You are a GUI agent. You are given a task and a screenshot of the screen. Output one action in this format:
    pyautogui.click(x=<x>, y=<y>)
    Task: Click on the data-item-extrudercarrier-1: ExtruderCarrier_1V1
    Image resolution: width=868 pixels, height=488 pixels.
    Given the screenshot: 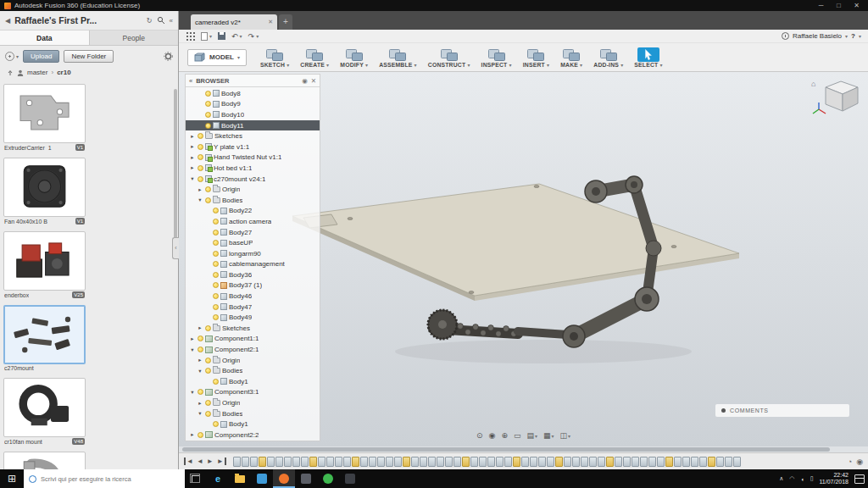 What is the action you would take?
    pyautogui.click(x=44, y=117)
    